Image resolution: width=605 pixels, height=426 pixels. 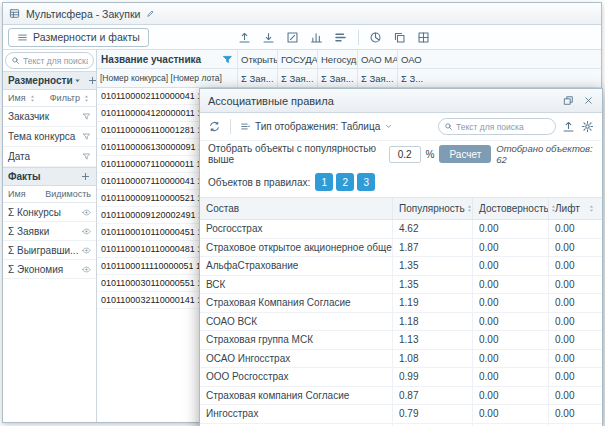 I want to click on rule-row: Страховая компания Согласие0.870.000.00, so click(x=401, y=396).